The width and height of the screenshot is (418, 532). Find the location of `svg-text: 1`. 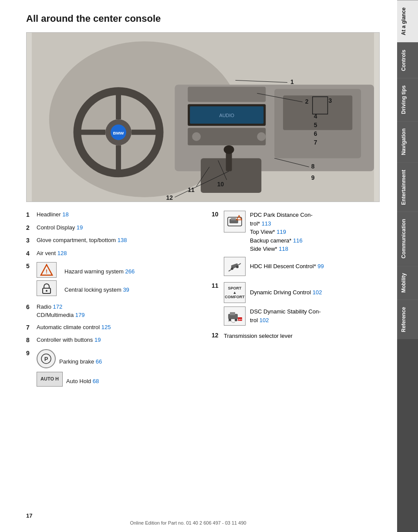

svg-text: 1 is located at coordinates (292, 82).